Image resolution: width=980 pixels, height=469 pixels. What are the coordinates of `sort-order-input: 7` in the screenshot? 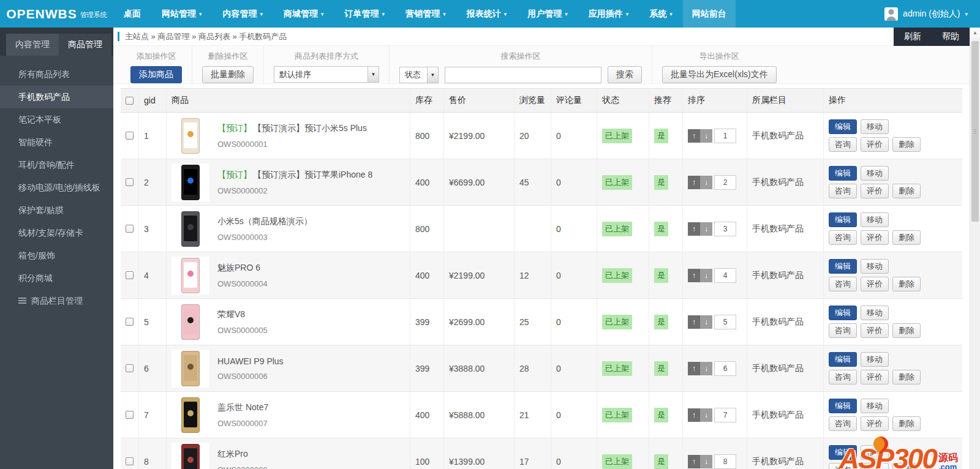 It's located at (725, 415).